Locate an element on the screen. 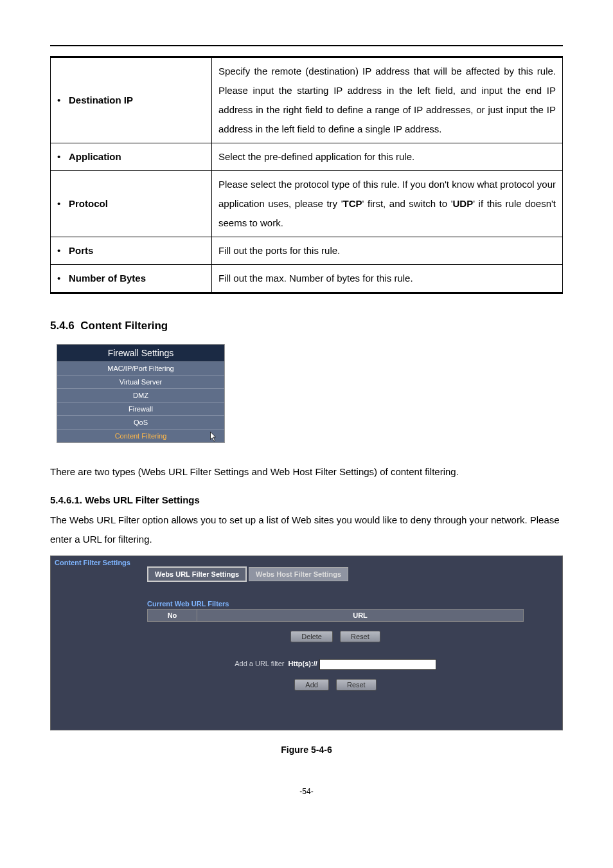  row-bytes-val: Fill out the max. Number of bytes for th… is located at coordinates (387, 279).